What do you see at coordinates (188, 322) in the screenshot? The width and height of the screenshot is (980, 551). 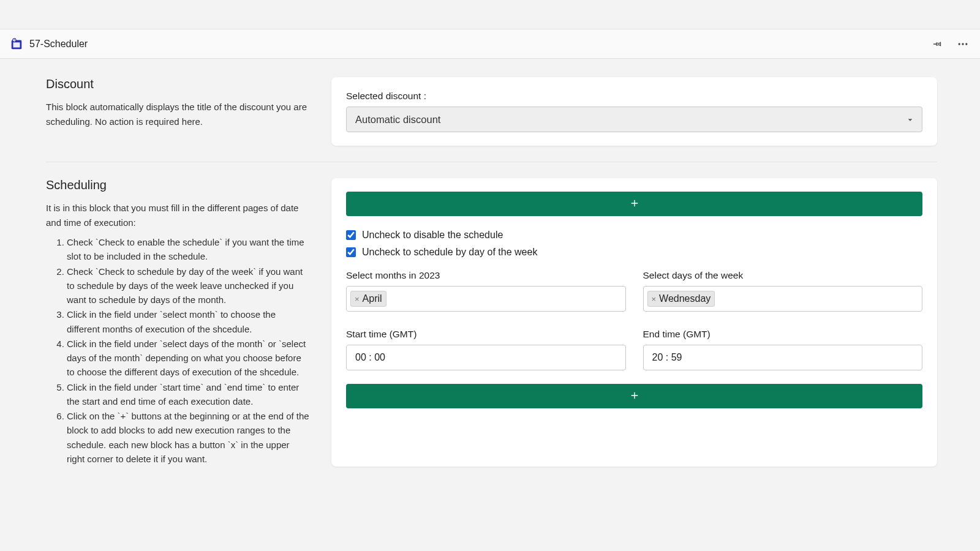 I see `list-item: Click in the field under `select month` …` at bounding box center [188, 322].